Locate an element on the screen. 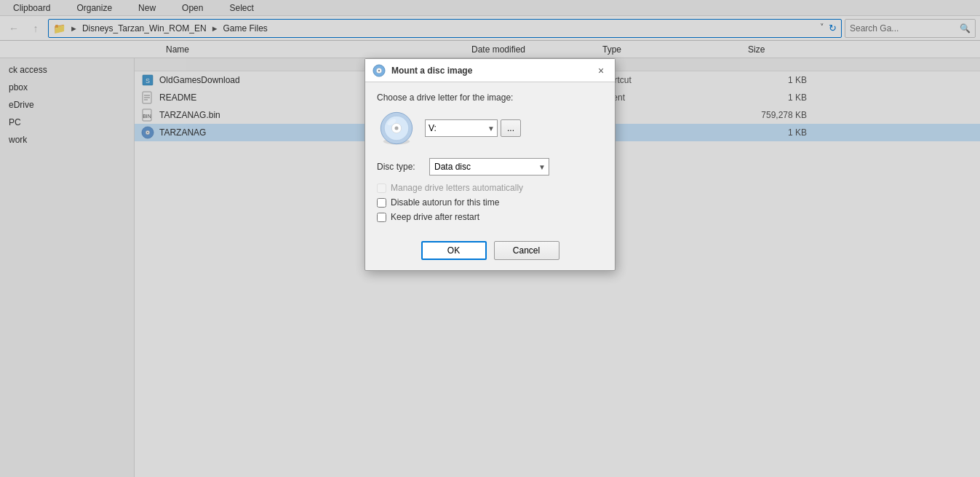 This screenshot has width=980, height=477. drive-letter-label: Choose a drive letter for the image: is located at coordinates (490, 98).